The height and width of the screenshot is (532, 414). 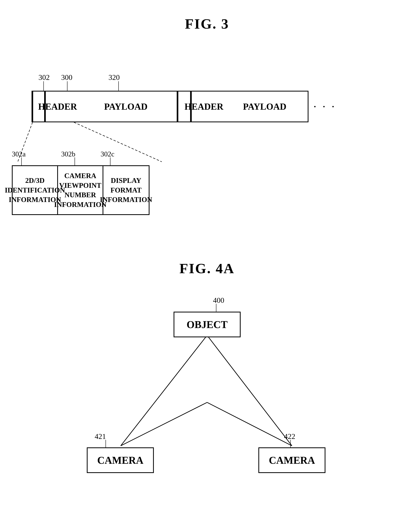 What do you see at coordinates (207, 16) in the screenshot?
I see `fig3-title: FIG. 3` at bounding box center [207, 16].